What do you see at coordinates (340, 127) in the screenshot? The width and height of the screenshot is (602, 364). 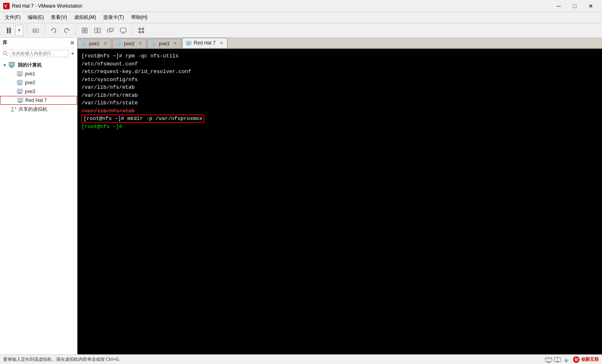 I see `term-line-9: [root@nfs ~]#` at bounding box center [340, 127].